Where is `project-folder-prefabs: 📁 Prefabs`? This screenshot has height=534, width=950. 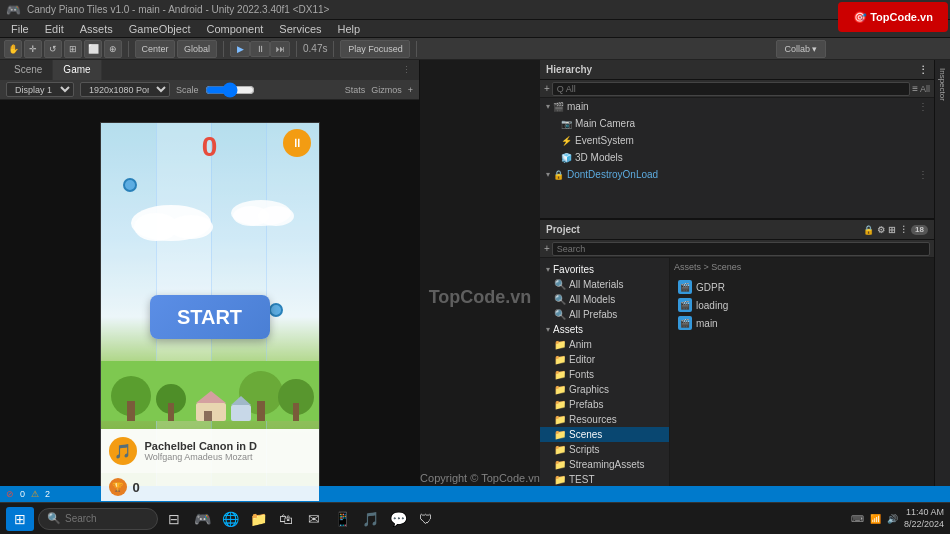
project-folder-prefabs: 📁 Prefabs is located at coordinates (604, 404).